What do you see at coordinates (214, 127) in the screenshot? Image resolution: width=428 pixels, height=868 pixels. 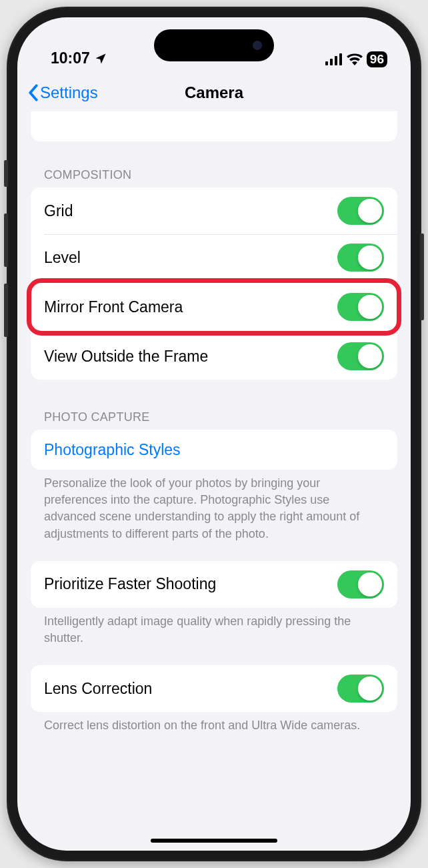 I see `shared-library-row: Shared Library` at bounding box center [214, 127].